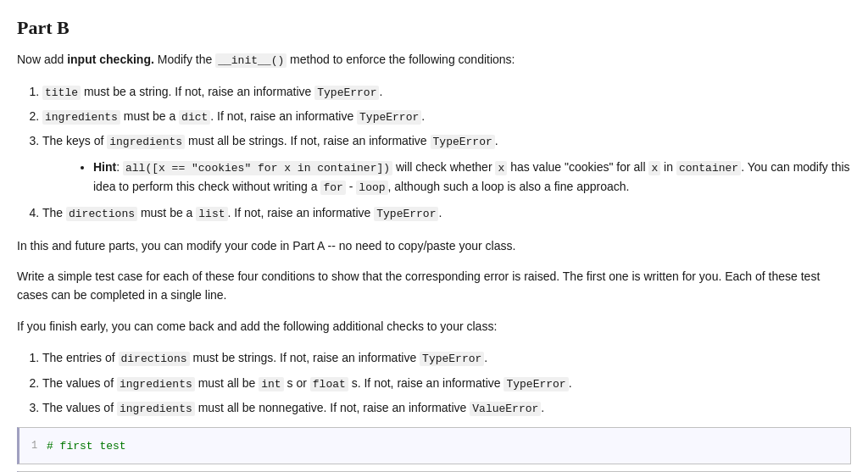 This screenshot has height=472, width=868. Describe the element at coordinates (154, 359) in the screenshot. I see `directions-code-2: directions` at that location.